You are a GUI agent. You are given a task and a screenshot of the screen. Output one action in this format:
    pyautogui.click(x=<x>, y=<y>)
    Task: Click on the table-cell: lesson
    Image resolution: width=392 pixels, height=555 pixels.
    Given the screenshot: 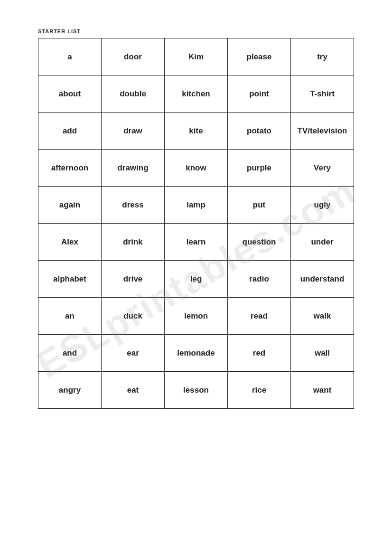 What is the action you would take?
    pyautogui.click(x=196, y=390)
    